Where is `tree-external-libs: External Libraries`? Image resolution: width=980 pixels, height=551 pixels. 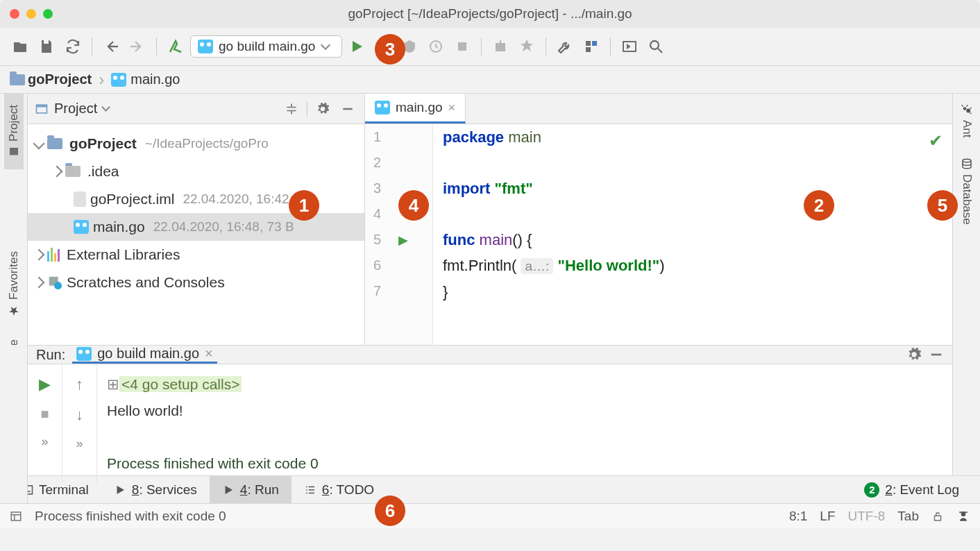 tree-external-libs: External Libraries is located at coordinates (196, 255).